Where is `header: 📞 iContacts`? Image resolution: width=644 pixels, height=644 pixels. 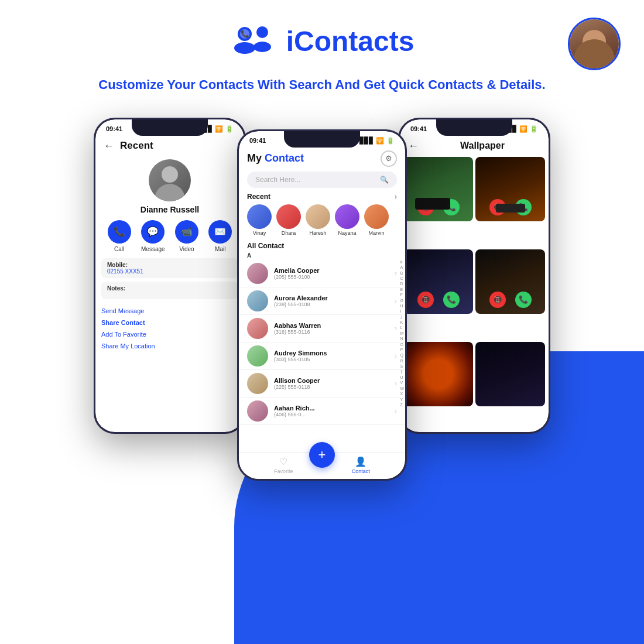
header: 📞 iContacts is located at coordinates (322, 35).